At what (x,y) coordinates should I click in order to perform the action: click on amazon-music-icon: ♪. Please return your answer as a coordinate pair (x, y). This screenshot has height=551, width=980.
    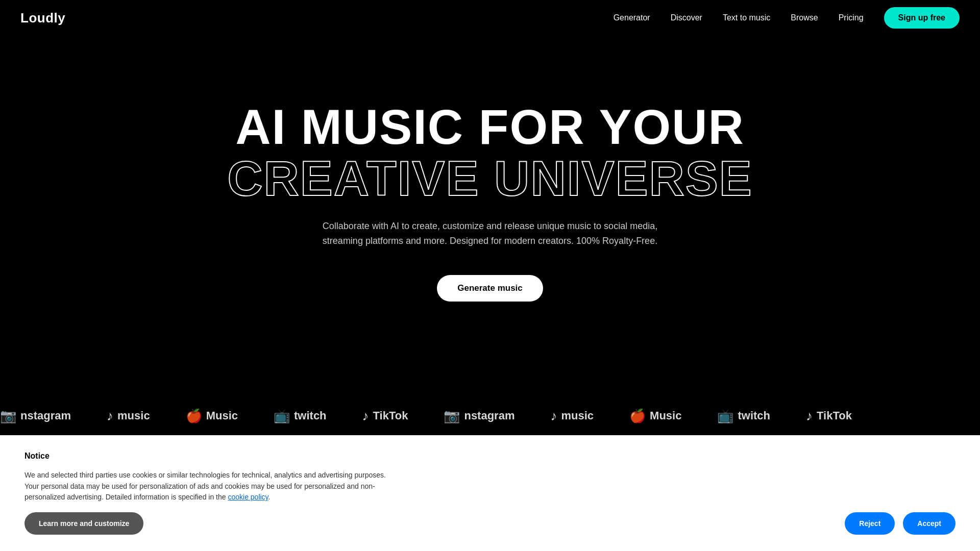
    Looking at the image, I should click on (110, 416).